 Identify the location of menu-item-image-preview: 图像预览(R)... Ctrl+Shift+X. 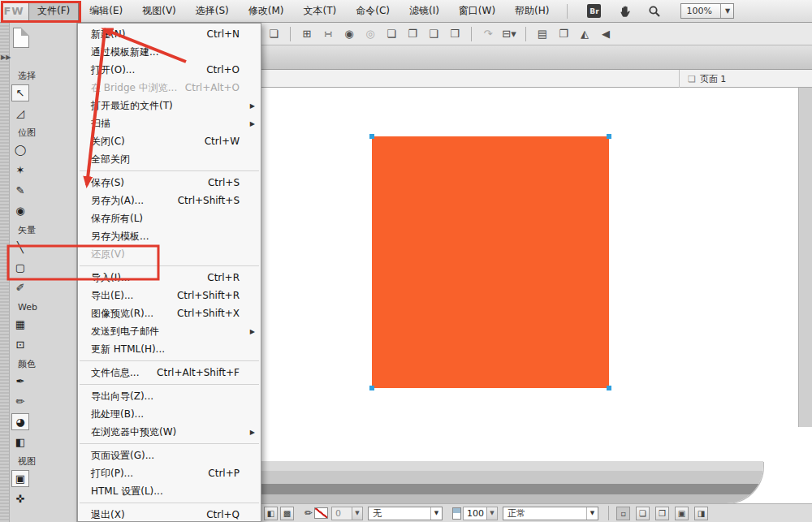
(169, 313).